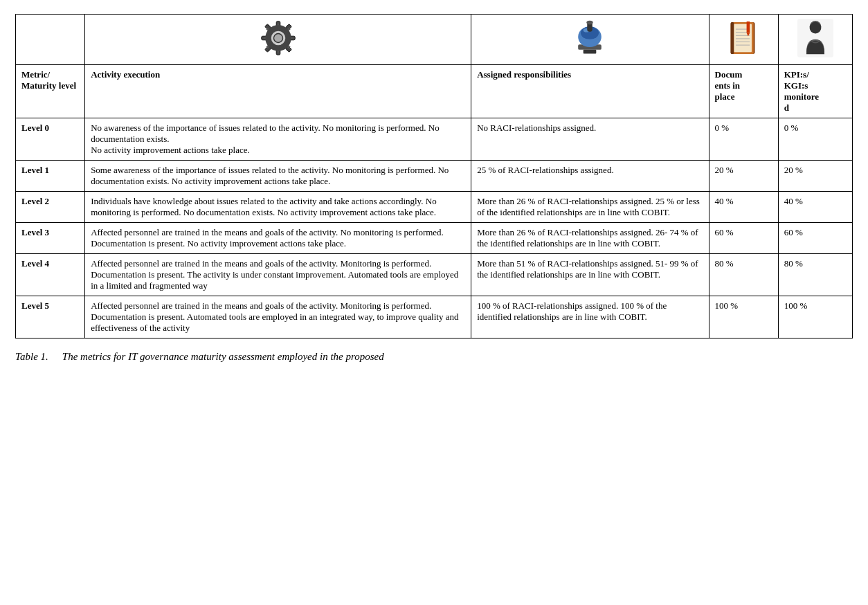 The width and height of the screenshot is (868, 605). Describe the element at coordinates (35, 263) in the screenshot. I see `level-4-text: Level 4` at that location.